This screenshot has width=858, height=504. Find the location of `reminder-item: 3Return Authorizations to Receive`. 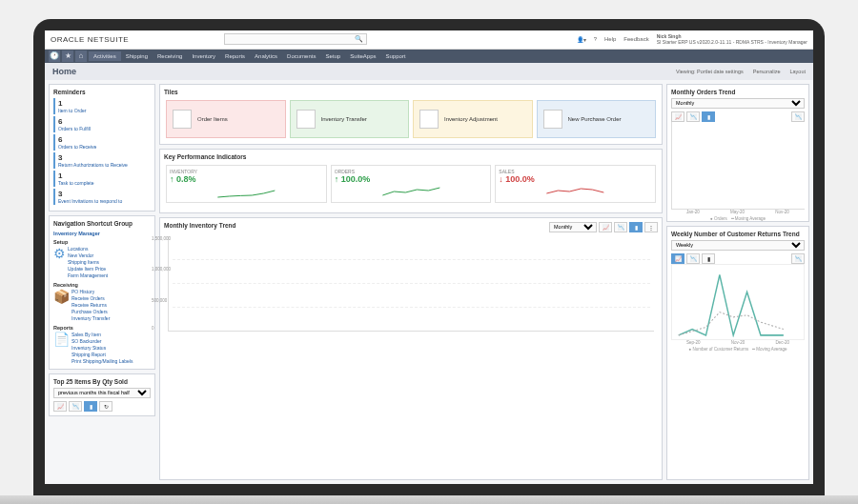

reminder-item: 3Return Authorizations to Receive is located at coordinates (102, 160).